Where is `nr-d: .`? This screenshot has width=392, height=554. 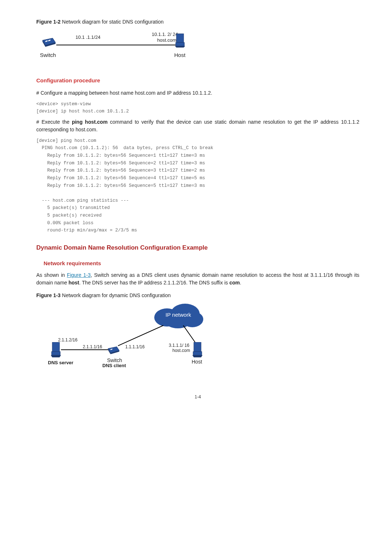
nr-d: . is located at coordinates (241, 283).